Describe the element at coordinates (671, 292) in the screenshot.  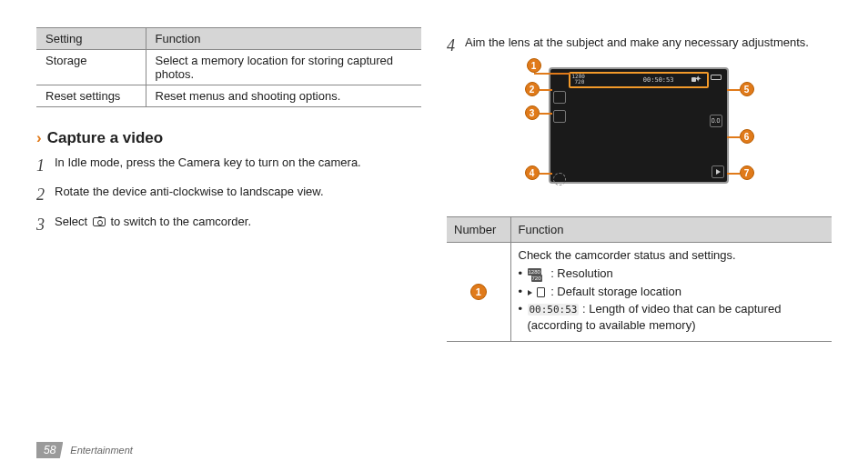
I see `nf-function-cell: Check the camcorder status and settings.…` at that location.